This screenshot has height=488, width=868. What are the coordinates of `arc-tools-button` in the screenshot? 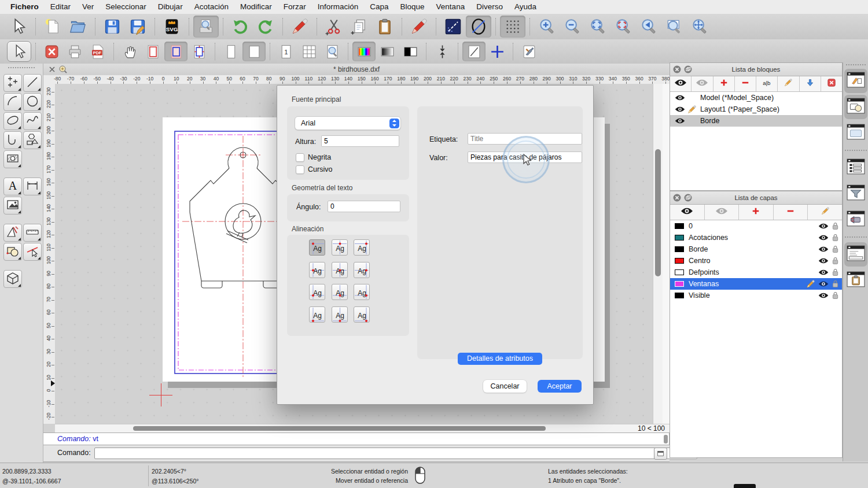 It's located at (13, 102).